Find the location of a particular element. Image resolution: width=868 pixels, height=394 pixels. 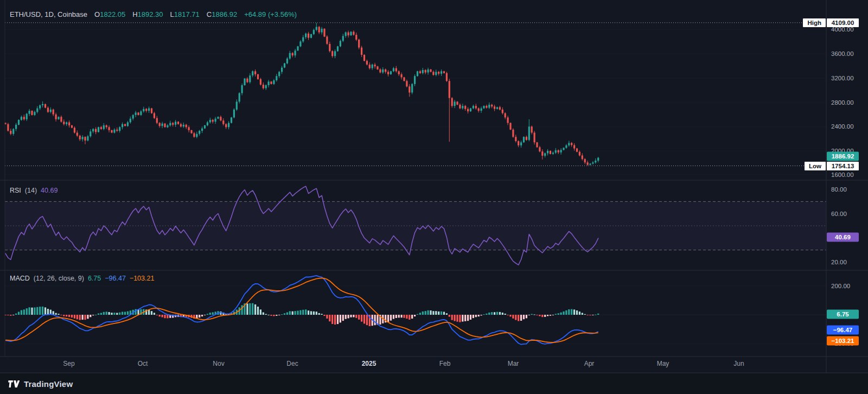

low-marker-value: 1754.13 is located at coordinates (843, 166).